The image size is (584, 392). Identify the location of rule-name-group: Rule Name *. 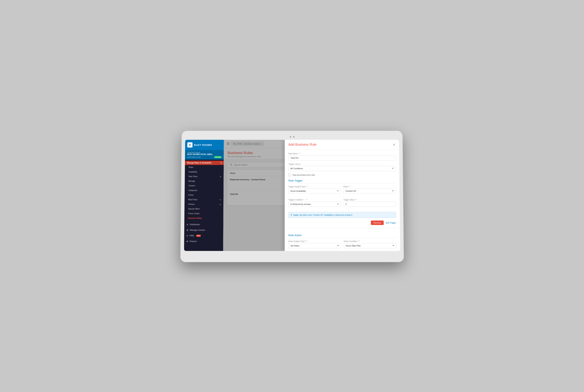
(342, 156).